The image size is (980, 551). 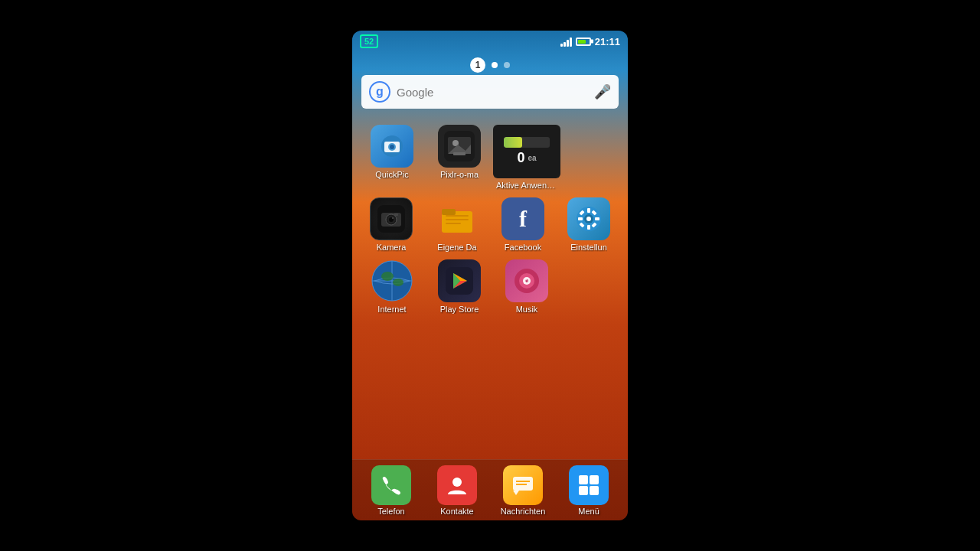 What do you see at coordinates (527, 286) in the screenshot?
I see `app-musik: ♪ Musik` at bounding box center [527, 286].